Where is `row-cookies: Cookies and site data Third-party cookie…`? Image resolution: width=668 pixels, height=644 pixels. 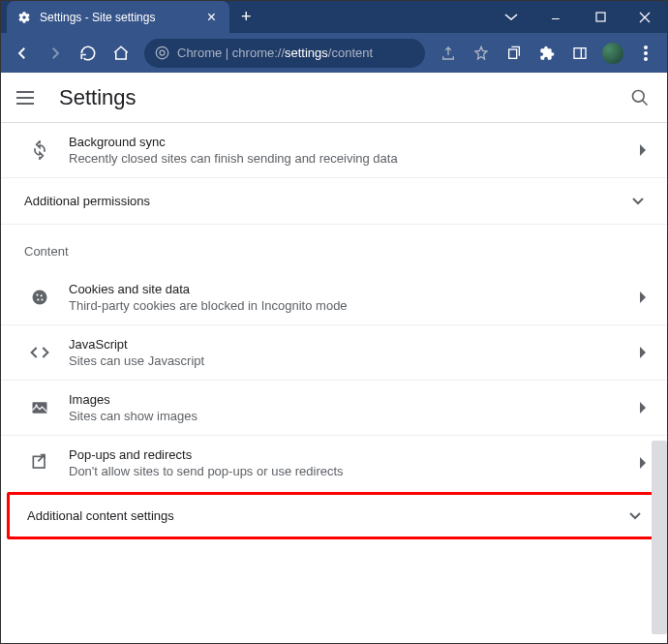 row-cookies: Cookies and site data Third-party cookie… is located at coordinates (334, 298).